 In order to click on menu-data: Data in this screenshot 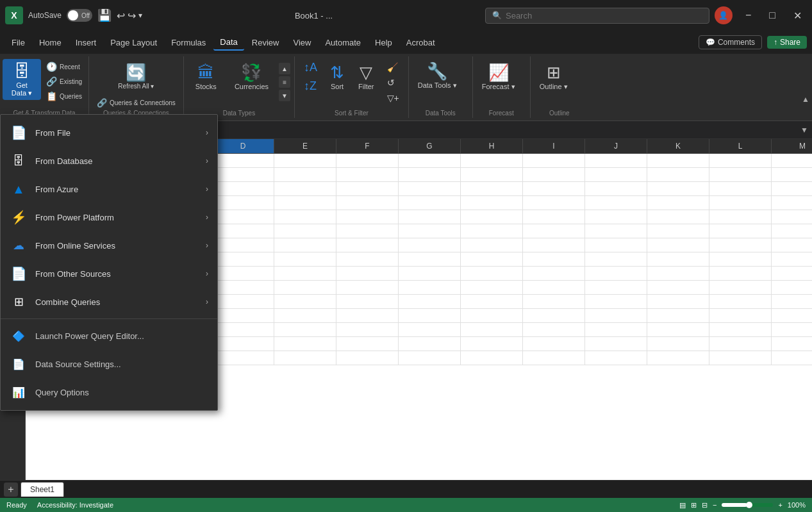, I will do `click(228, 42)`.